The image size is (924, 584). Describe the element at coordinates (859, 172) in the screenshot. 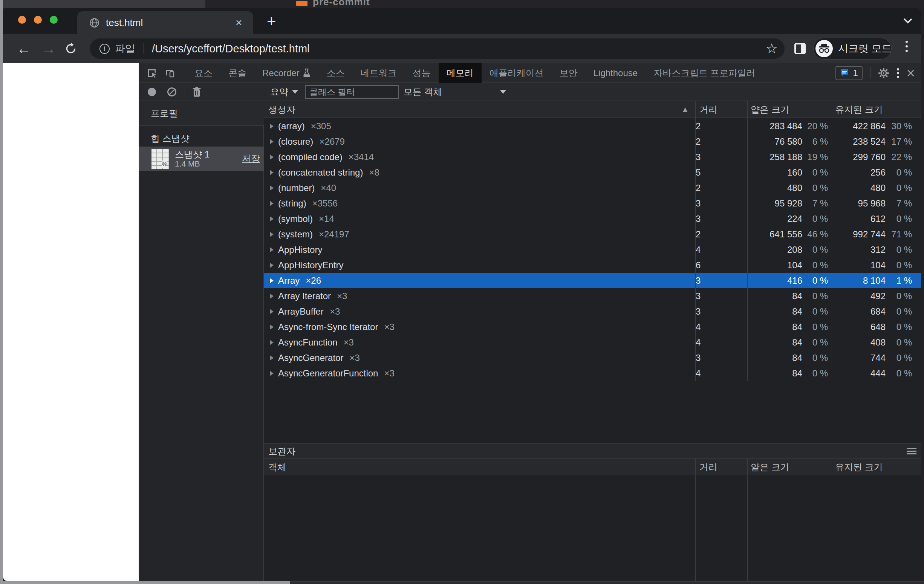

I see `retained-size-value: 256` at that location.